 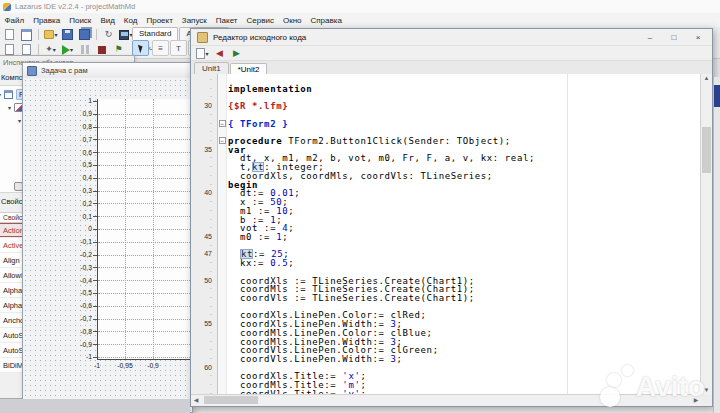 I want to click on gutter-line-31: ·, so click(x=204, y=116).